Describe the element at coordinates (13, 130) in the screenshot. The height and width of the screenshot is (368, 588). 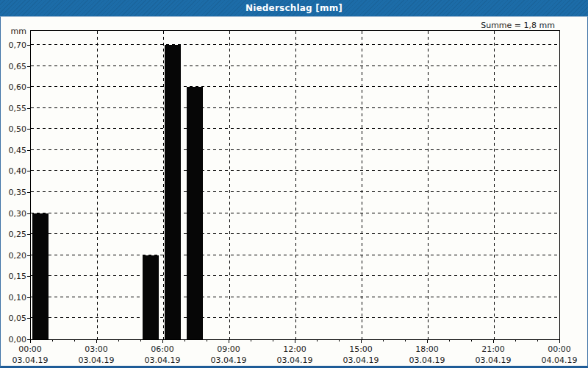
I see `y-tick-label: 0,50` at that location.